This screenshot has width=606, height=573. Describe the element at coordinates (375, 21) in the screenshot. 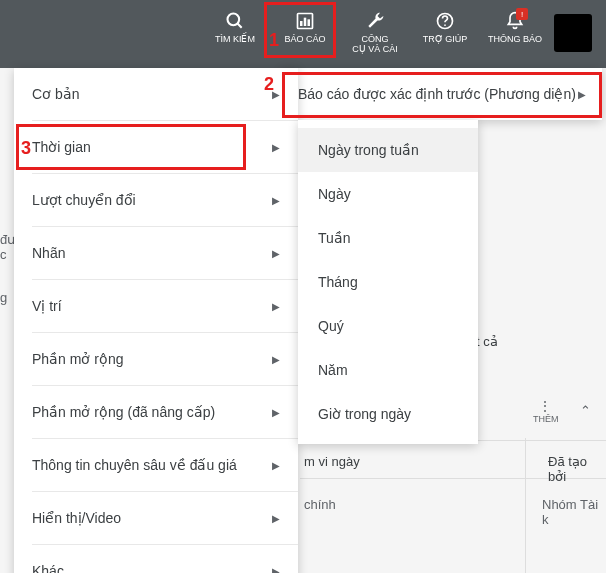

I see `wrench-icon` at that location.